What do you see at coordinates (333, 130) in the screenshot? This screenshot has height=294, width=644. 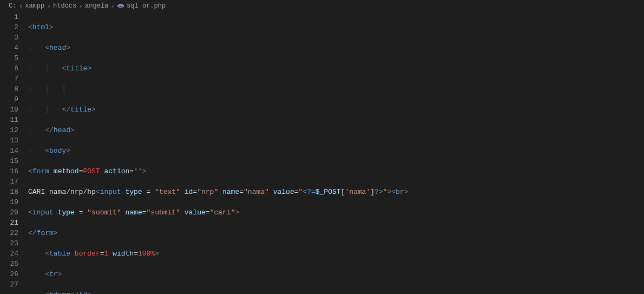 I see `code-line: │ </head>` at bounding box center [333, 130].